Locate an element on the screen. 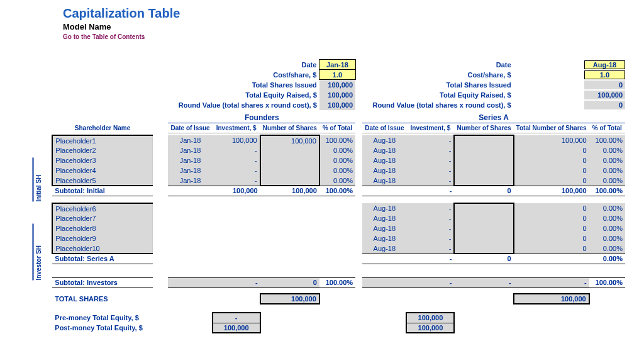  label-date-seriesa: Date is located at coordinates (438, 65).